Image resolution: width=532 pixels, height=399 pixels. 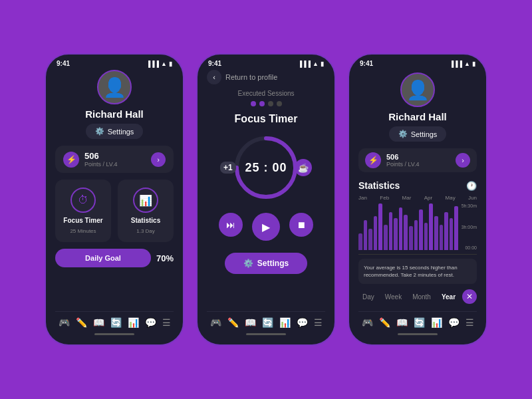 I want to click on nav-sync-1: 🔄, so click(x=116, y=323).